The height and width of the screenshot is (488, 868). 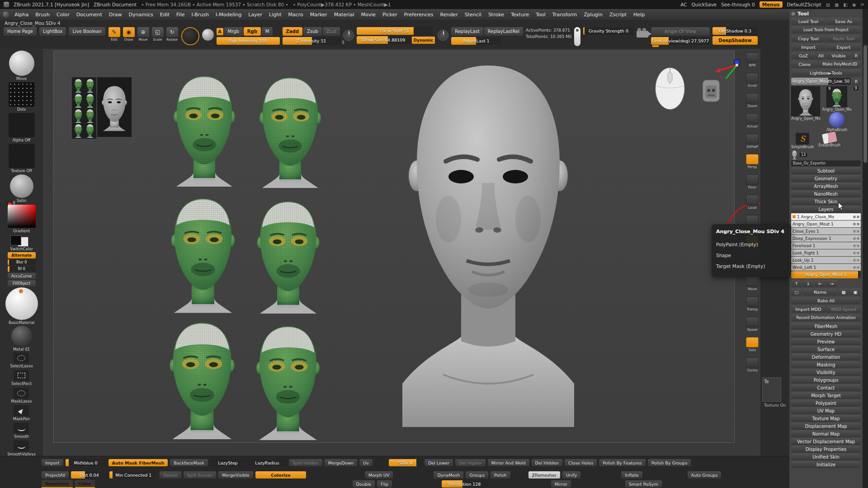 I want to click on home-page-button: Home Page, so click(x=20, y=32).